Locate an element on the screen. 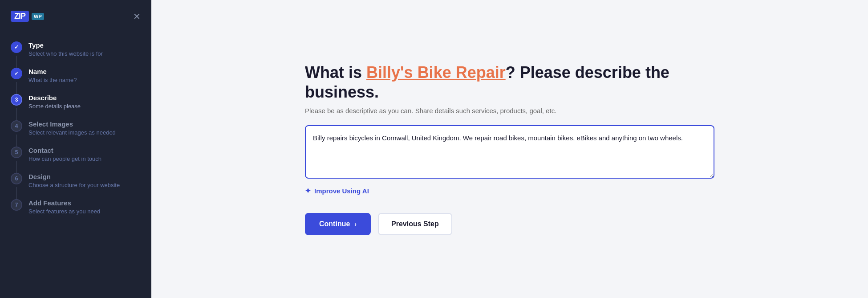  step-desc-design: Choose a structure for your website is located at coordinates (74, 185).